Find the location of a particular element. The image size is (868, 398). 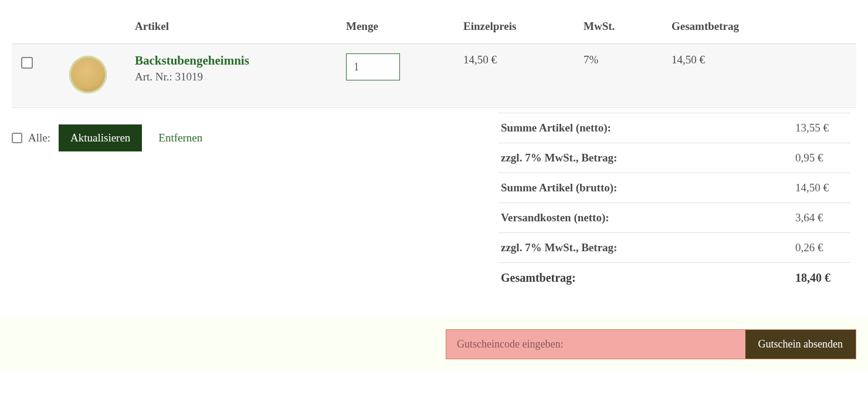

table-header-row: Artikel Menge Einzelpreis MwSt. Gesamtbe… is located at coordinates (434, 28).